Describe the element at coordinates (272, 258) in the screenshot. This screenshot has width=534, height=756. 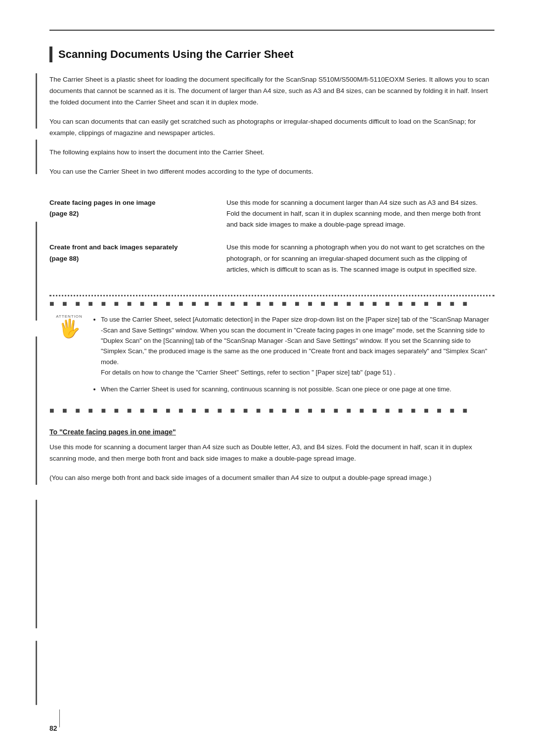
I see `mode-row-2: Create front and back images separately …` at that location.